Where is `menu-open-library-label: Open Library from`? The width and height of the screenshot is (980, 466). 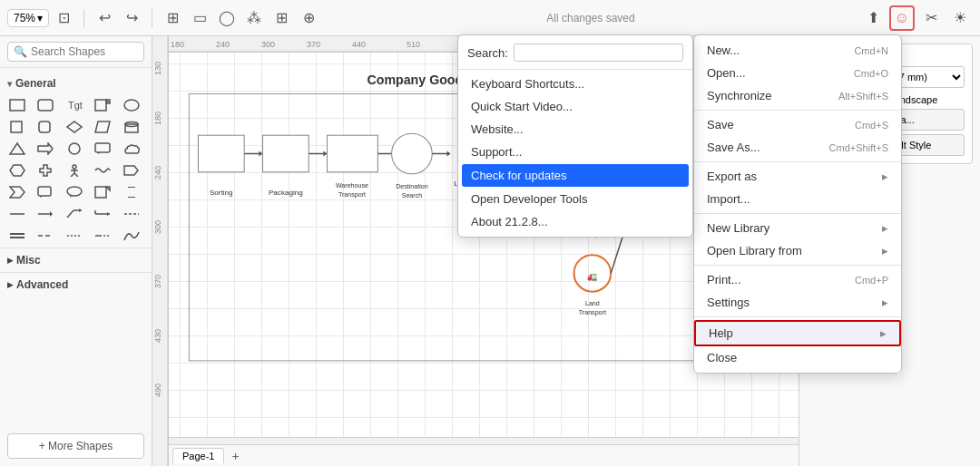
menu-open-library-label: Open Library from is located at coordinates (755, 250).